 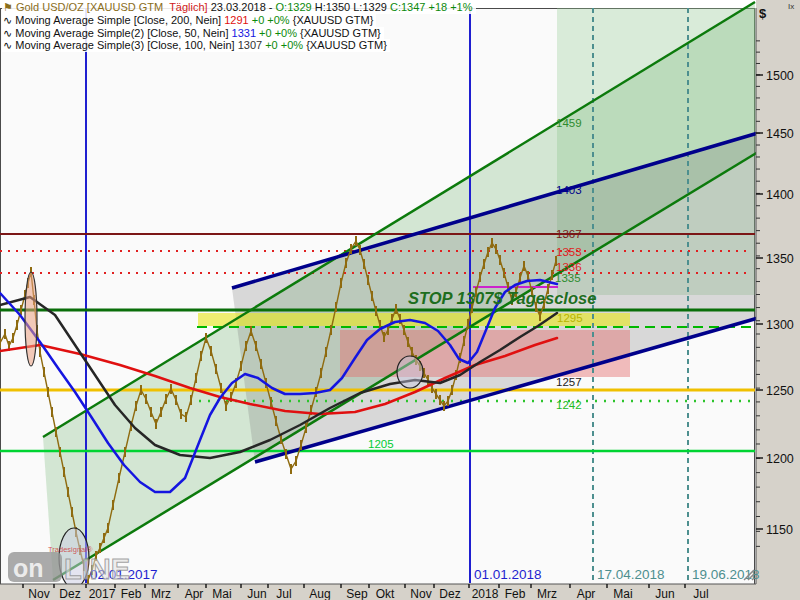 I want to click on legend-segment: O:1329, so click(x=296, y=7).